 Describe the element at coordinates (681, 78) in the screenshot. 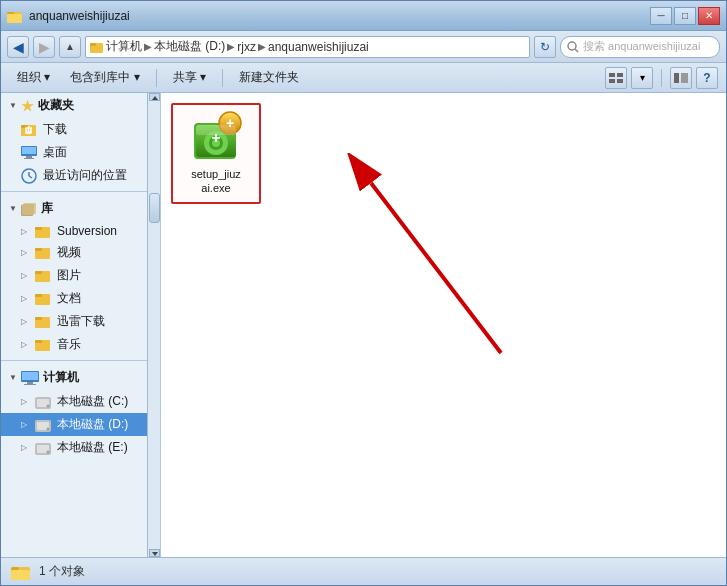

I see `details-pane-button` at that location.